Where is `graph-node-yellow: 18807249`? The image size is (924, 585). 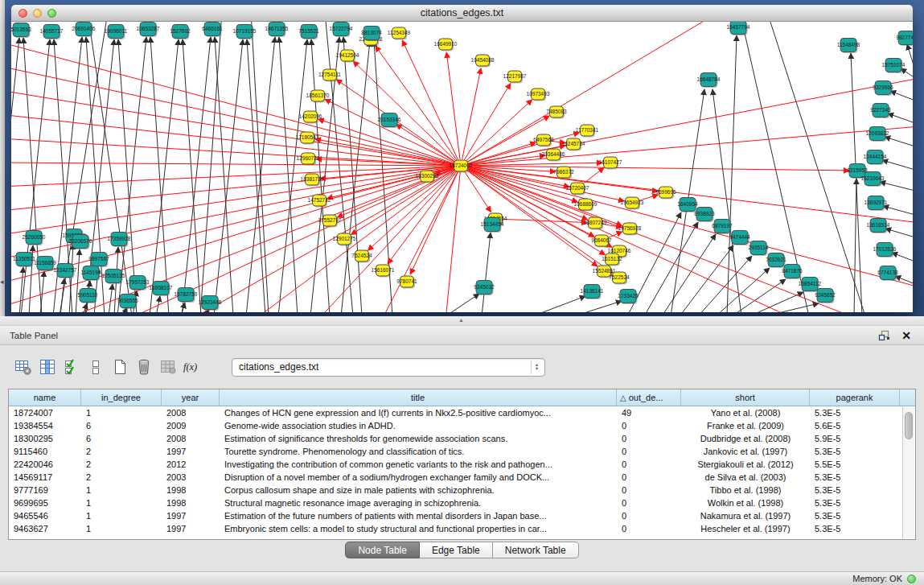 graph-node-yellow: 18807249 is located at coordinates (595, 224).